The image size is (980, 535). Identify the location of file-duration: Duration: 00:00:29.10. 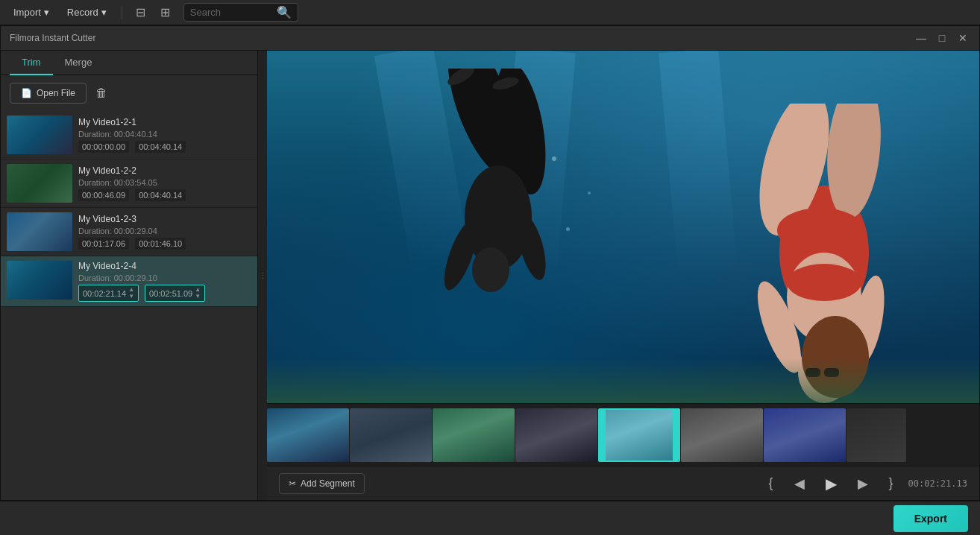
(165, 278).